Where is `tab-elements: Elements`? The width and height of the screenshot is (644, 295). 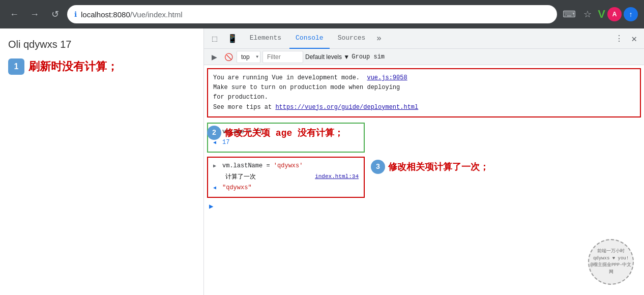 tab-elements: Elements is located at coordinates (266, 39).